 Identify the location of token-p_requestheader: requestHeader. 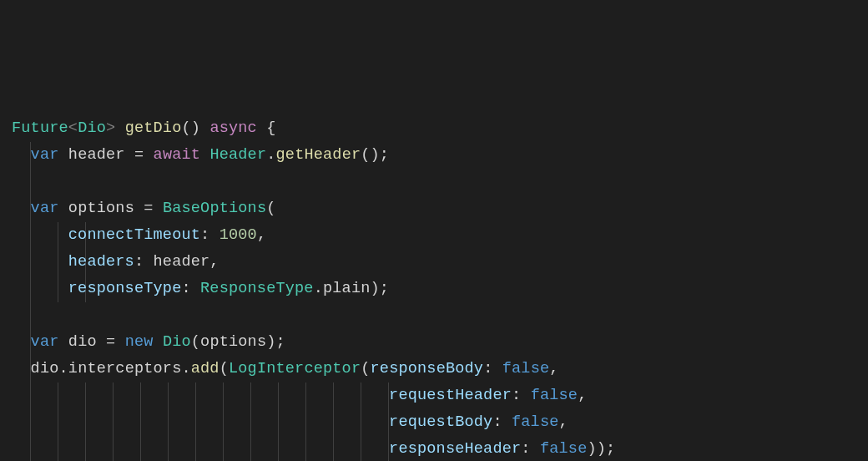
(451, 396).